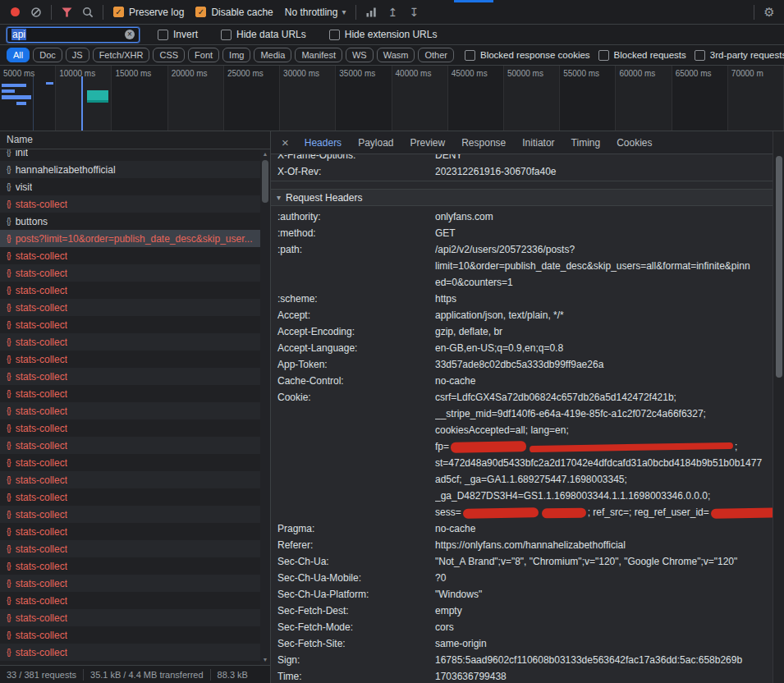 The width and height of the screenshot is (784, 683). What do you see at coordinates (284, 143) in the screenshot?
I see `close-details-icon: ×` at bounding box center [284, 143].